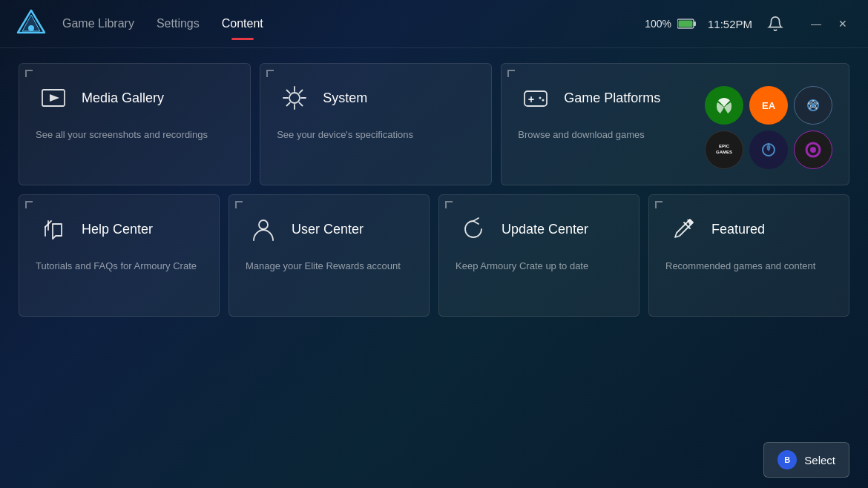 The width and height of the screenshot is (868, 488). I want to click on card-title: Featured, so click(738, 230).